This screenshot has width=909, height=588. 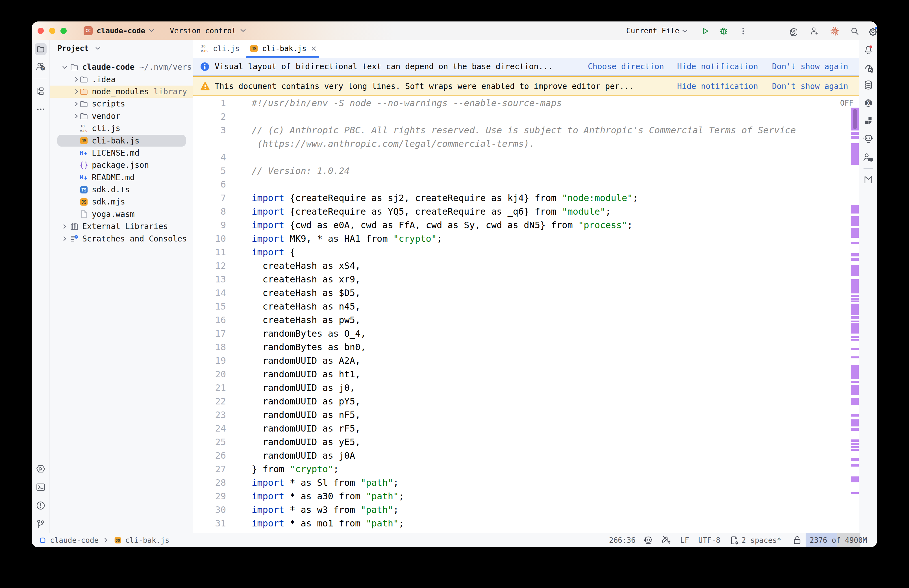 I want to click on ai-spiral-icon, so click(x=793, y=31).